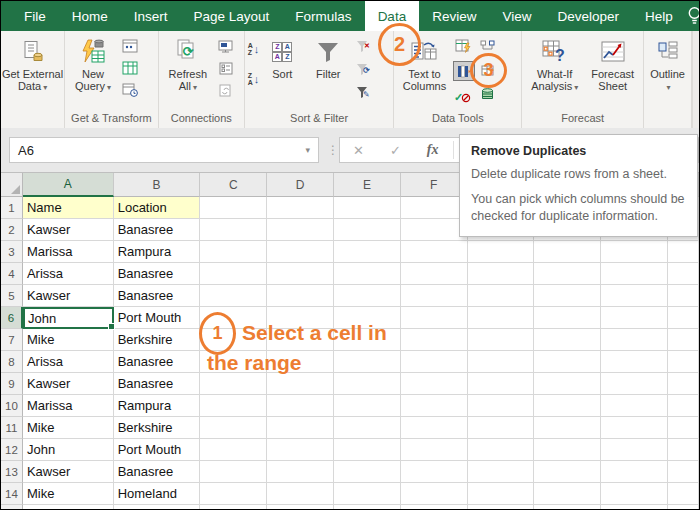 The image size is (700, 510). Describe the element at coordinates (68, 406) in the screenshot. I see `cell-A10: Marissa` at that location.